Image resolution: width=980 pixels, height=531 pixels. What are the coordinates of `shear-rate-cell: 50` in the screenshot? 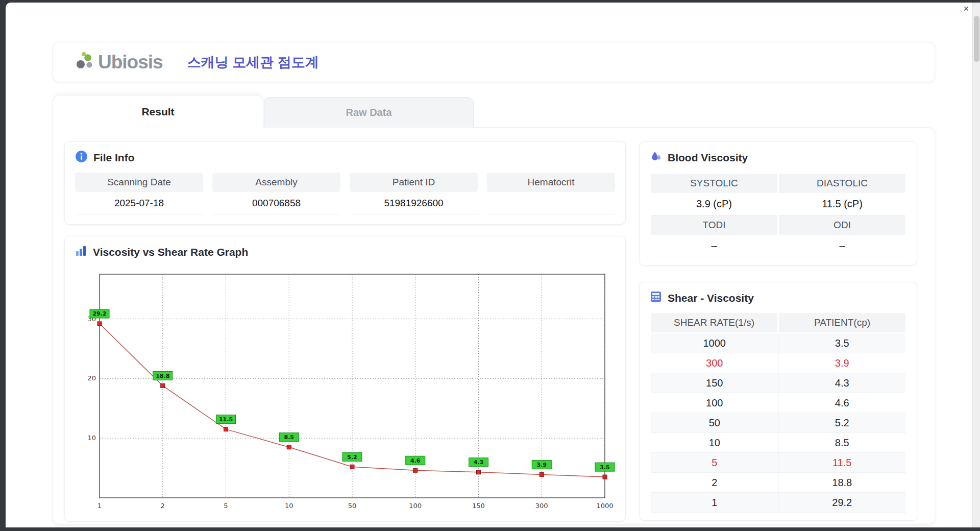 It's located at (715, 423).